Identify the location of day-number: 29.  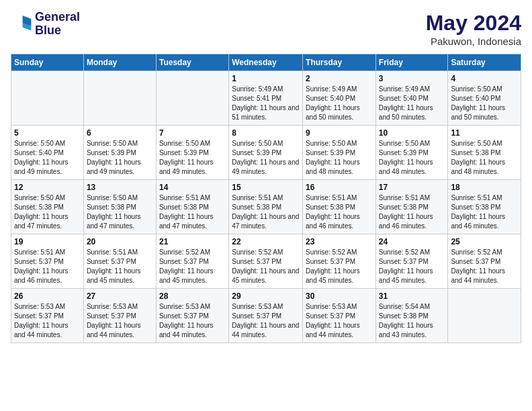
(266, 296).